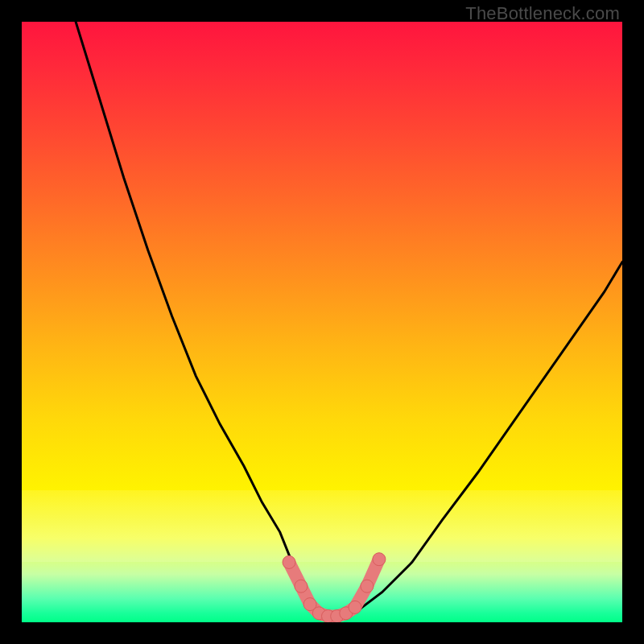  Describe the element at coordinates (334, 588) in the screenshot. I see `marker-group` at that location.